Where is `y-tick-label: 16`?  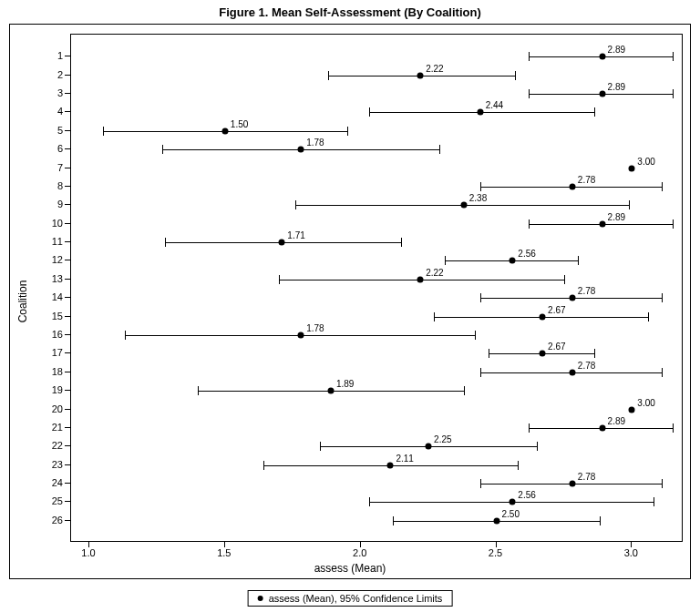 y-tick-label: 16 is located at coordinates (56, 334).